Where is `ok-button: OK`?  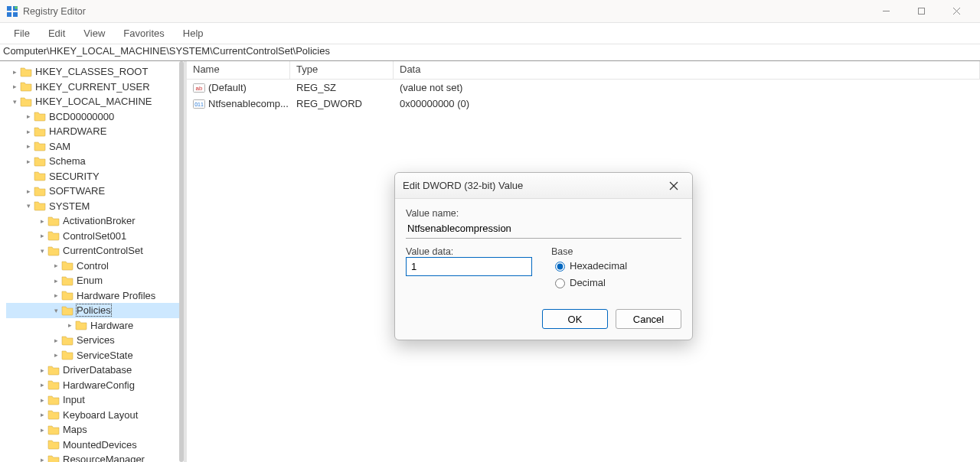 ok-button: OK is located at coordinates (575, 319).